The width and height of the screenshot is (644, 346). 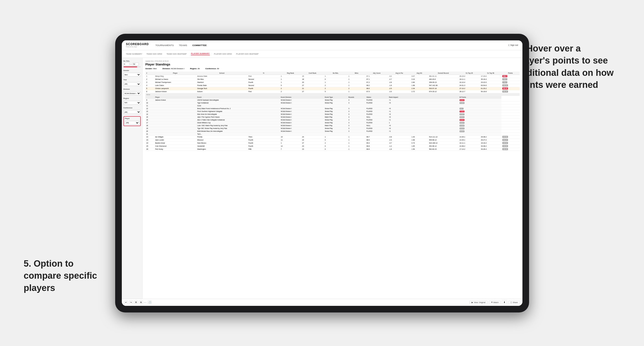 What do you see at coordinates (332, 125) in the screenshot?
I see `event-row: 18 Luke I SEC Match Play hosted by Jerry…` at bounding box center [332, 125].